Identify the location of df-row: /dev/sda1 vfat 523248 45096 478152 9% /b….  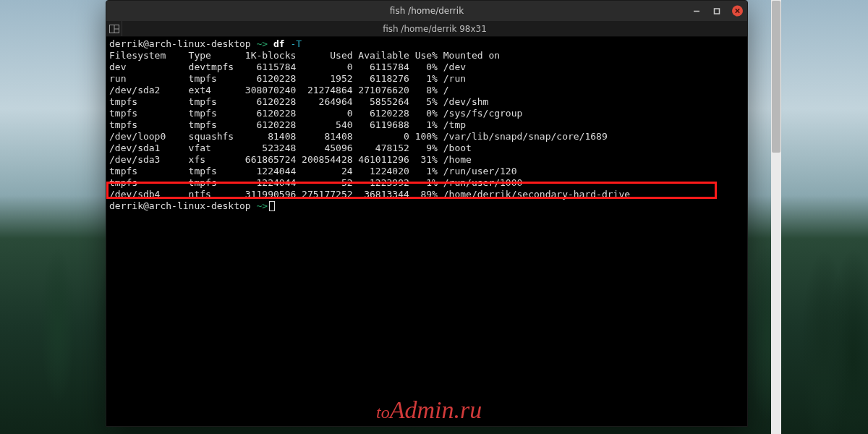
(427, 148).